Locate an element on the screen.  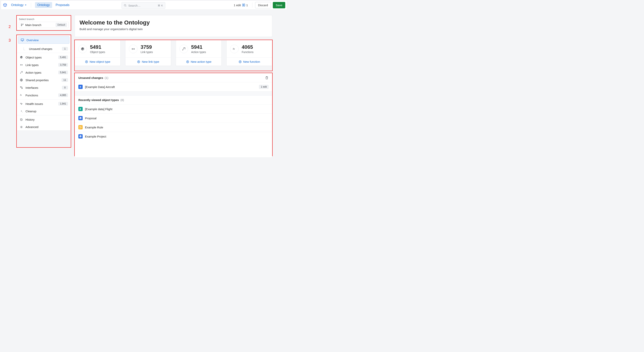
stats-row: 5491 Object types New object type 3759 L… is located at coordinates (174, 53).